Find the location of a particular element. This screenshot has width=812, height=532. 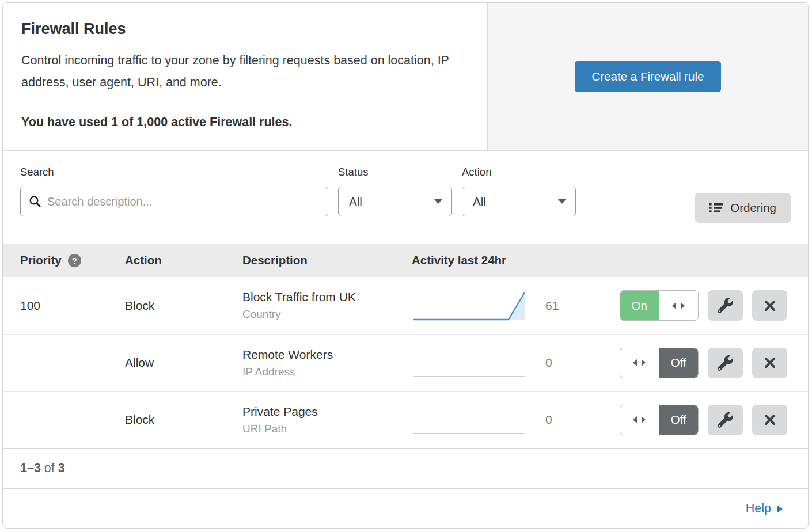

table-row: Block Private Pages URI Path 0 Off is located at coordinates (405, 419).